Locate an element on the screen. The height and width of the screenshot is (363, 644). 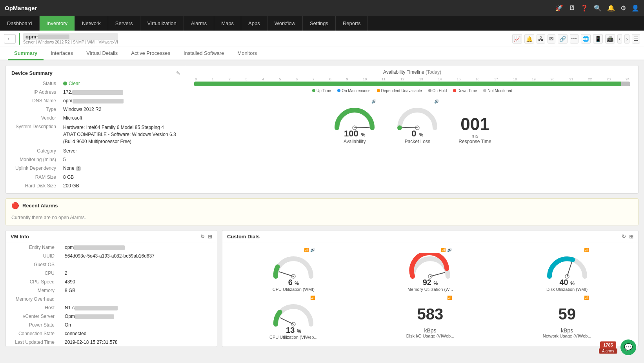
recent-alarms-card: 🔴 Recent Alarms Currently there are no o… is located at coordinates (322, 212).